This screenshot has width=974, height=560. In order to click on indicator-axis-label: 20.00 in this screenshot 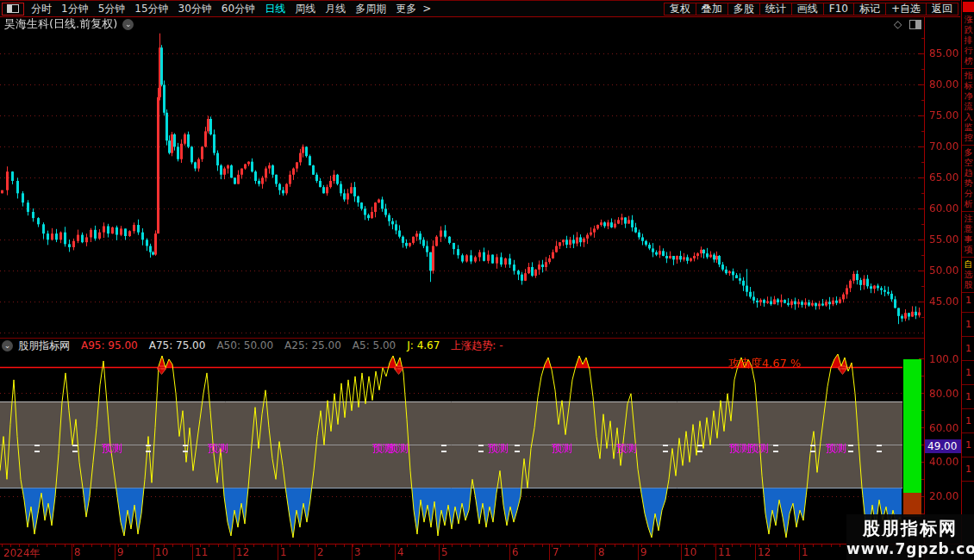, I will do `click(944, 496)`.